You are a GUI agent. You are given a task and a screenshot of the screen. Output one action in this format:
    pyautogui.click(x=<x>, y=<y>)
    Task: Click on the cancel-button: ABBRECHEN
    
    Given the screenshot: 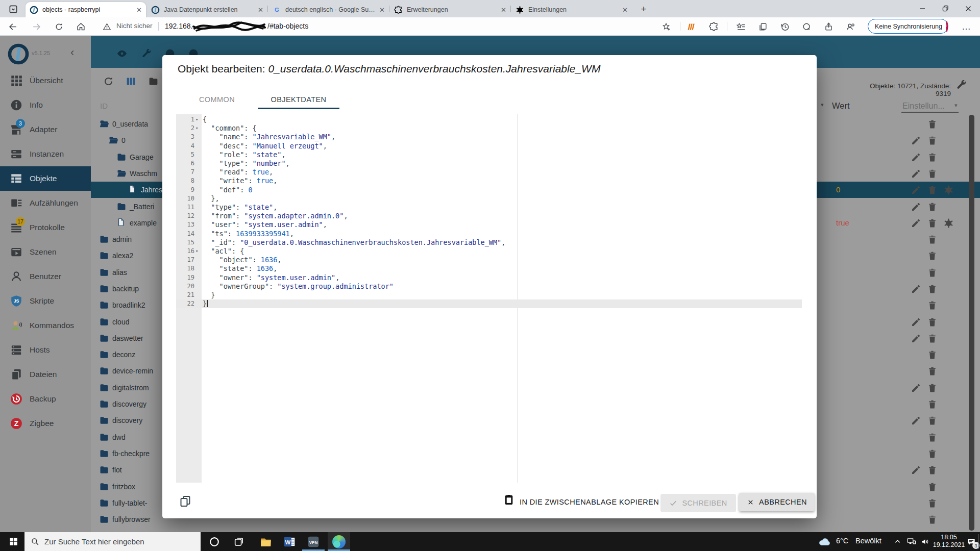 What is the action you would take?
    pyautogui.click(x=777, y=502)
    